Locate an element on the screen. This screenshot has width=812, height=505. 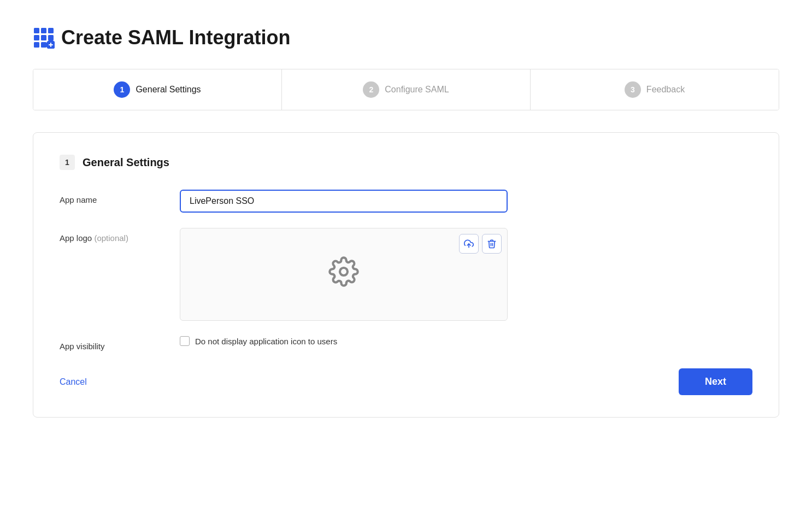
delete-button is located at coordinates (492, 244).